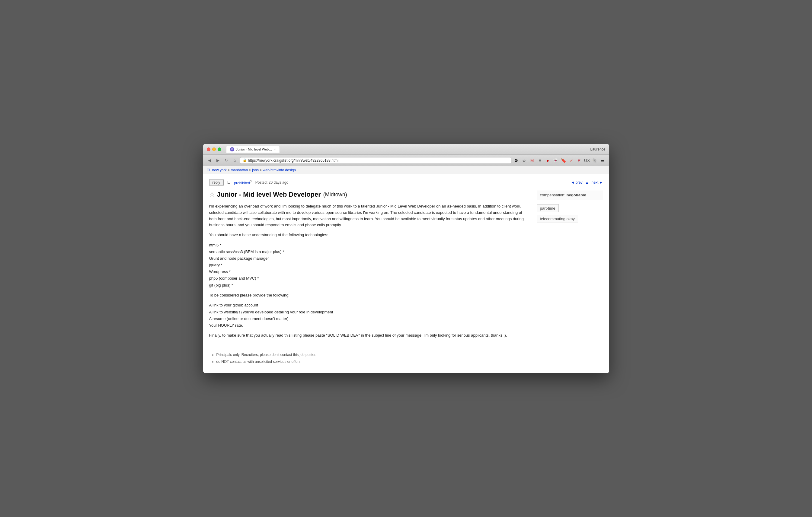  I want to click on todoist-icon: ✓, so click(571, 160).